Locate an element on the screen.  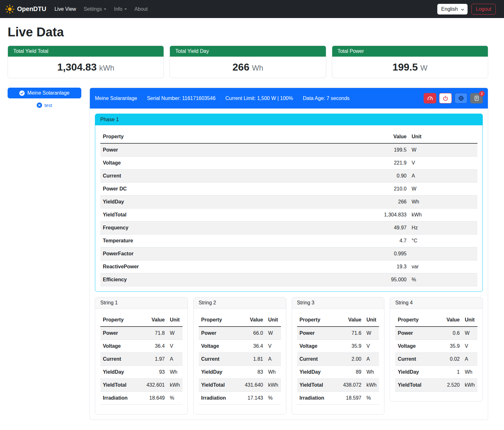
language-value: English is located at coordinates (450, 9).